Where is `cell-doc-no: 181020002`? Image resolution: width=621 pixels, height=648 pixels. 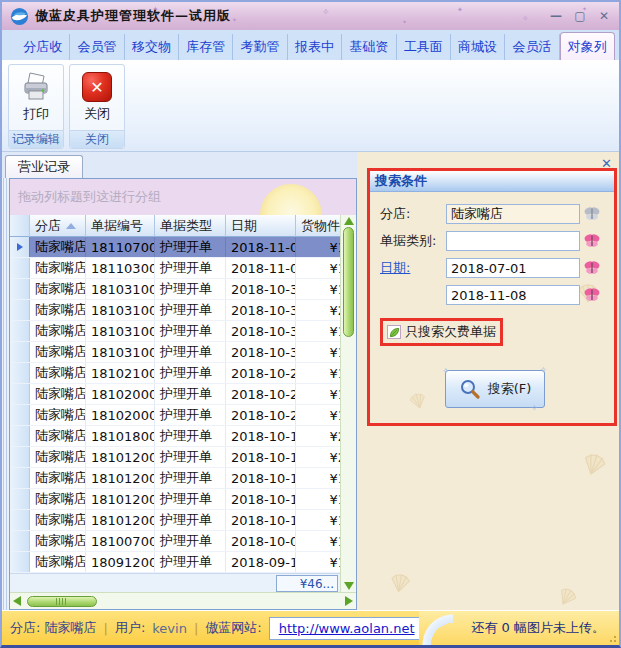 cell-doc-no: 181020002 is located at coordinates (120, 394).